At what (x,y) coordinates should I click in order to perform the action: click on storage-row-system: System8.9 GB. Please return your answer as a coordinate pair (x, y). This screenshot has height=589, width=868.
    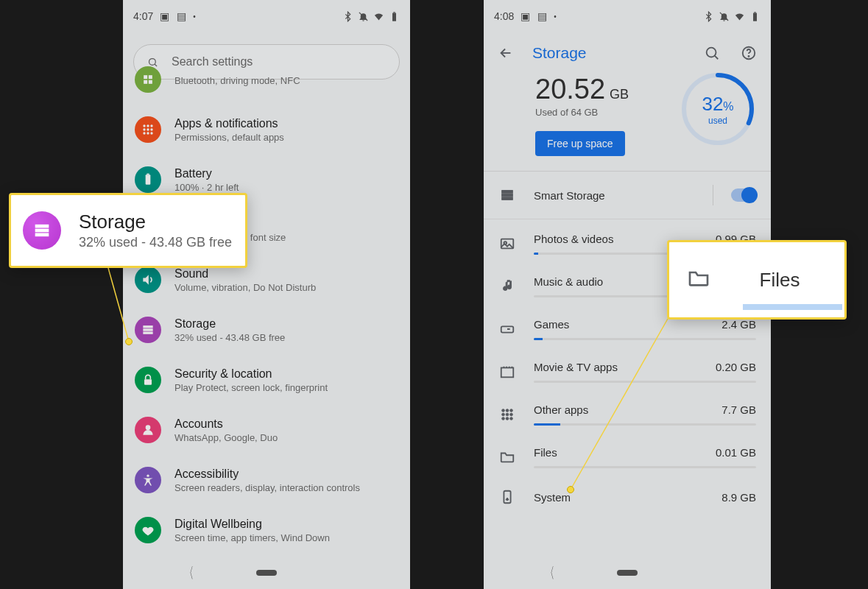
    Looking at the image, I should click on (627, 494).